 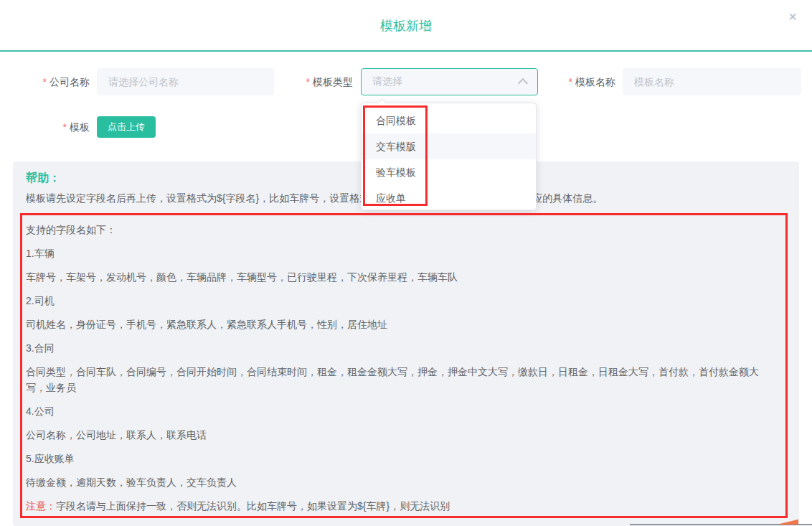 What do you see at coordinates (449, 146) in the screenshot?
I see `dropdown-option-delivery: 交车模版` at bounding box center [449, 146].